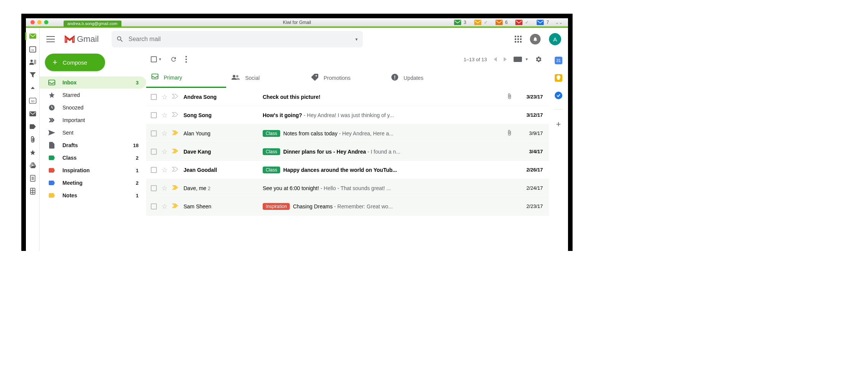  Describe the element at coordinates (530, 188) in the screenshot. I see `mail-date: 2/24/17` at that location.